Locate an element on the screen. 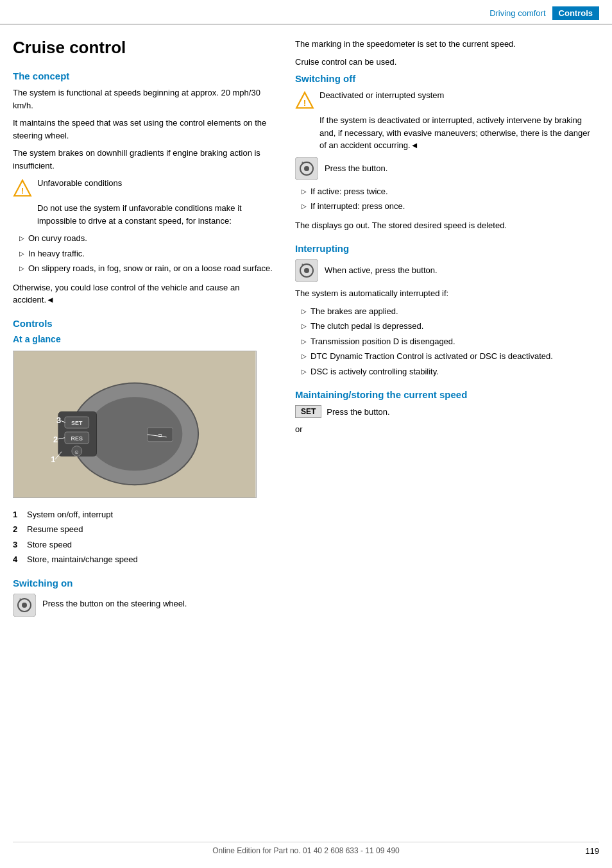 The image size is (612, 868). item-number-3: 3 is located at coordinates (17, 545).